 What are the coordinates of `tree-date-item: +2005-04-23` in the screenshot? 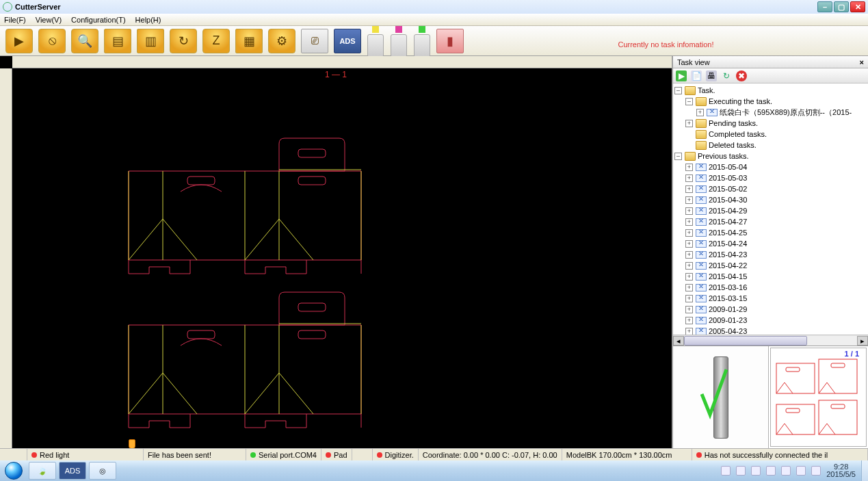 It's located at (770, 330).